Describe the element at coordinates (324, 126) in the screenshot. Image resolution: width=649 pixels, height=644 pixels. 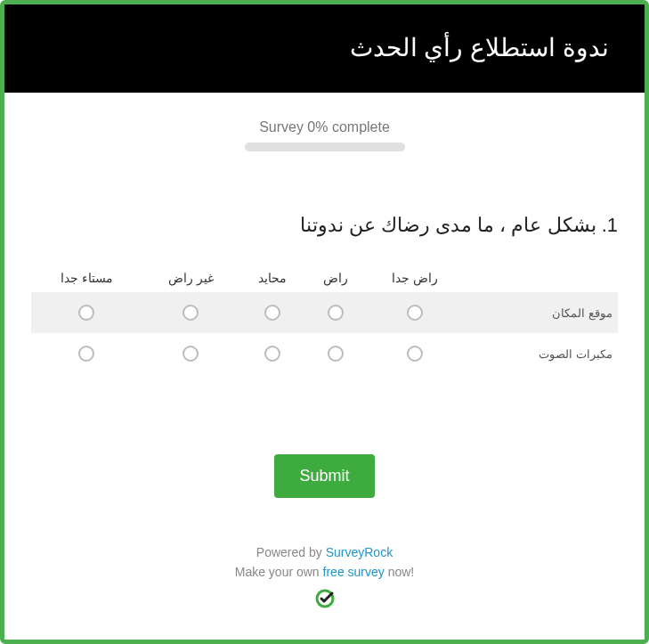
I see `progress-section: Survey 0% complete` at that location.